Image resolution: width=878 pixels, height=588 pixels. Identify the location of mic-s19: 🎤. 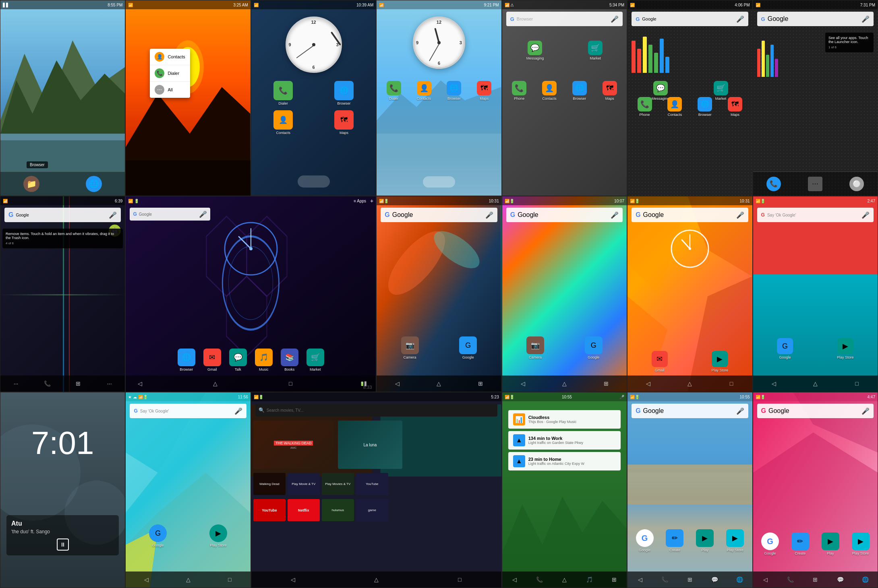
(866, 411).